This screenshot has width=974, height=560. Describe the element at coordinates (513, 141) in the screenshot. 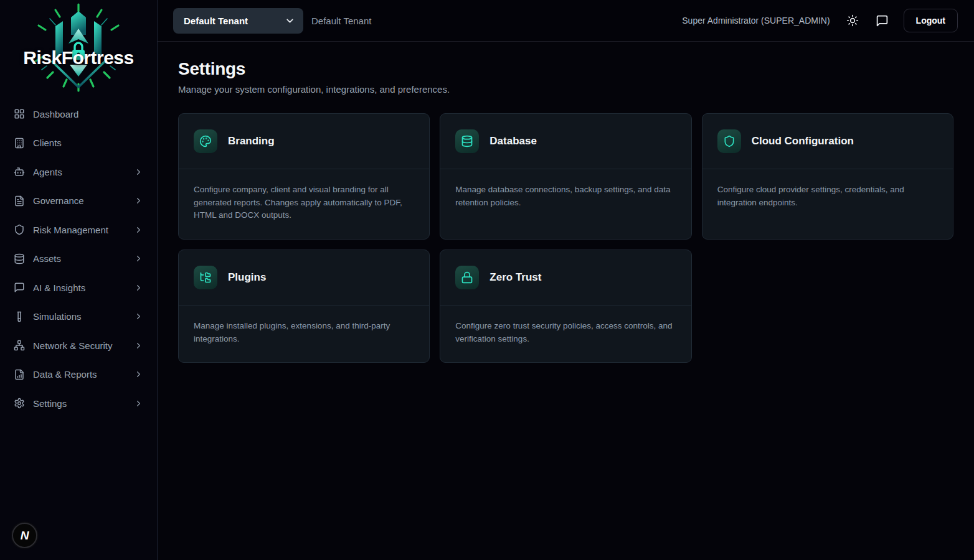

I see `card-title: Database` at that location.